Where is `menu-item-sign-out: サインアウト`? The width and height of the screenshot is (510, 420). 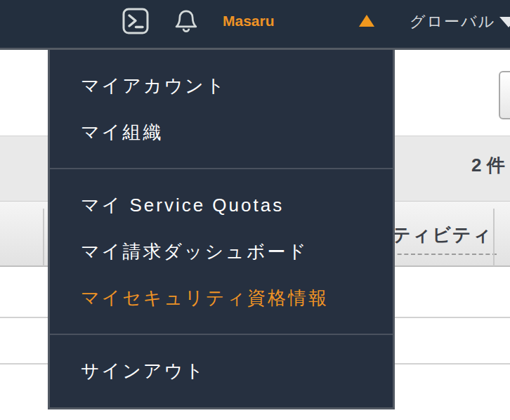
menu-item-sign-out: サインアウト is located at coordinates (221, 371).